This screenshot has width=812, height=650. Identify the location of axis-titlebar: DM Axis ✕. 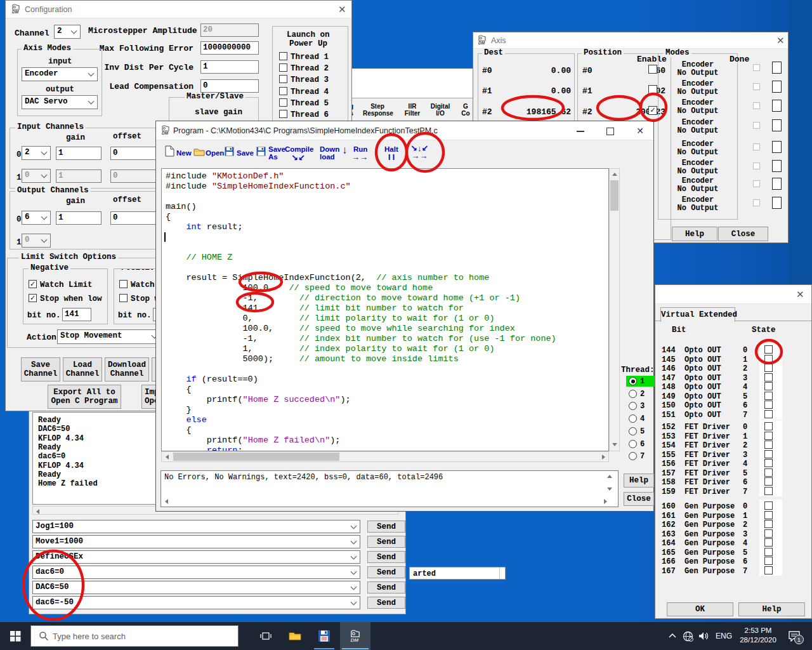
(631, 41).